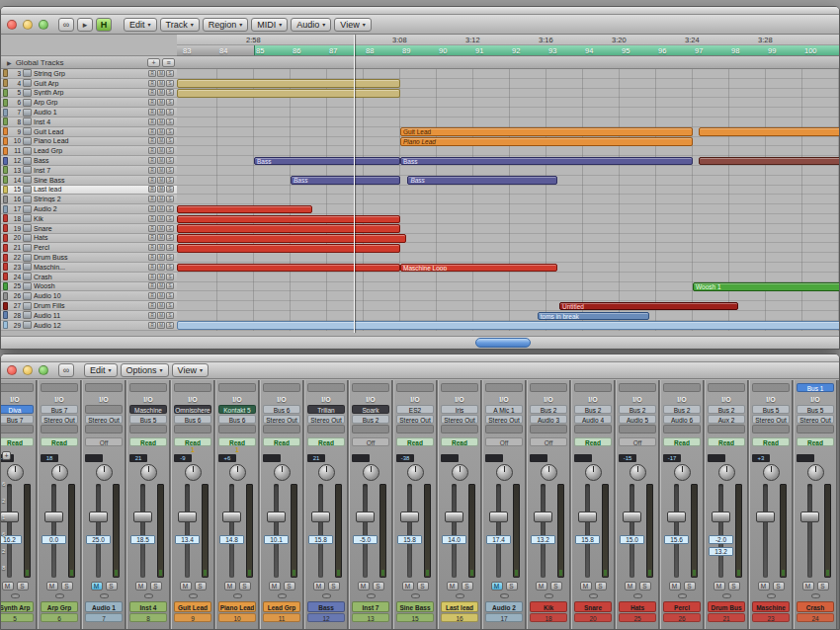  Describe the element at coordinates (66, 370) in the screenshot. I see `link-icon: ∞` at that location.